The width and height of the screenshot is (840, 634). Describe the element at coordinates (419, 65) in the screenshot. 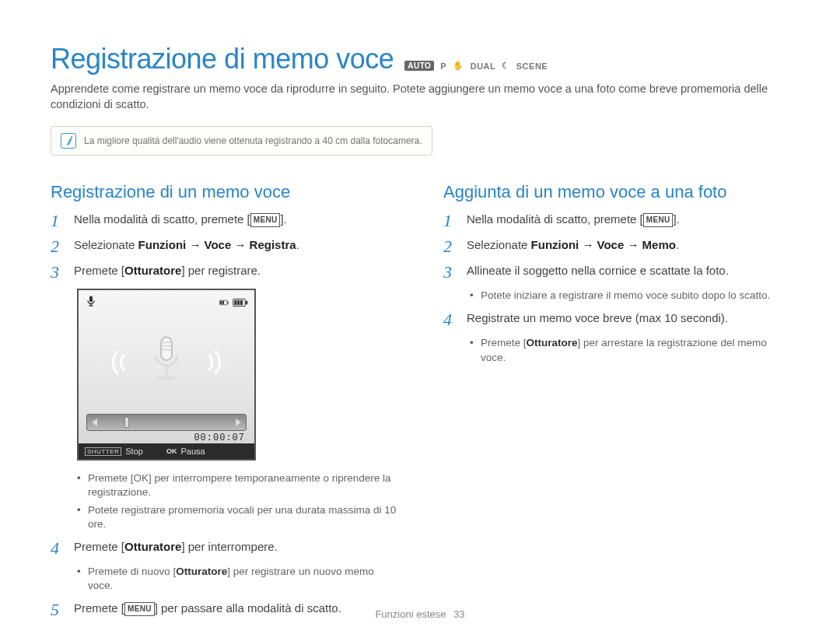

I see `mode-auto-badge: AUTO` at that location.